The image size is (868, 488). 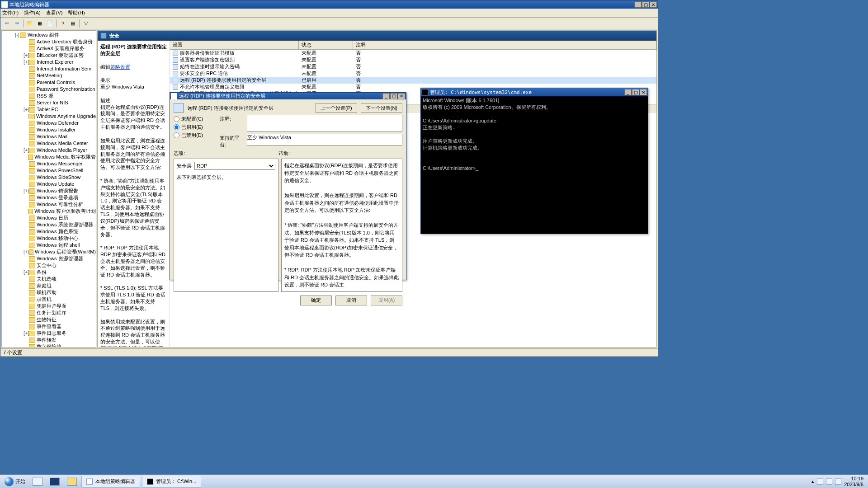 I want to click on tree-node: Windows 颜色系统, so click(x=49, y=231).